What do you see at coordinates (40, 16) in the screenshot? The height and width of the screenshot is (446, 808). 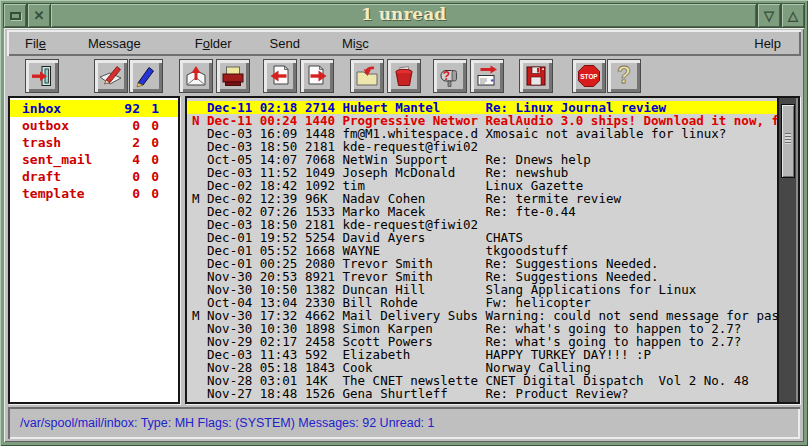 I see `close-icon: ✕` at bounding box center [40, 16].